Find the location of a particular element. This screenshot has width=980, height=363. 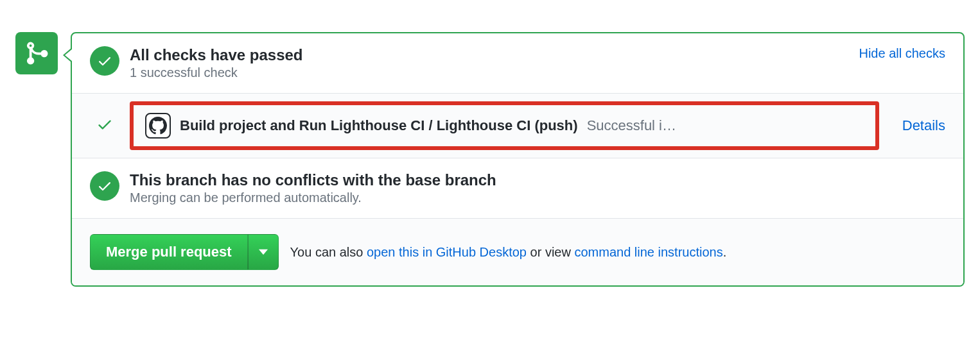

footer-prefix: You can also is located at coordinates (329, 252).